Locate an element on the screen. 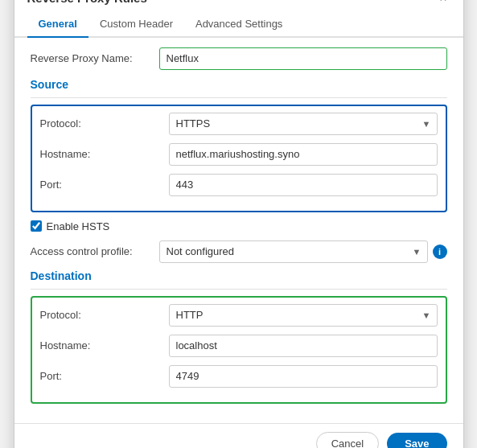 Image resolution: width=477 pixels, height=448 pixels. source-divider is located at coordinates (239, 98).